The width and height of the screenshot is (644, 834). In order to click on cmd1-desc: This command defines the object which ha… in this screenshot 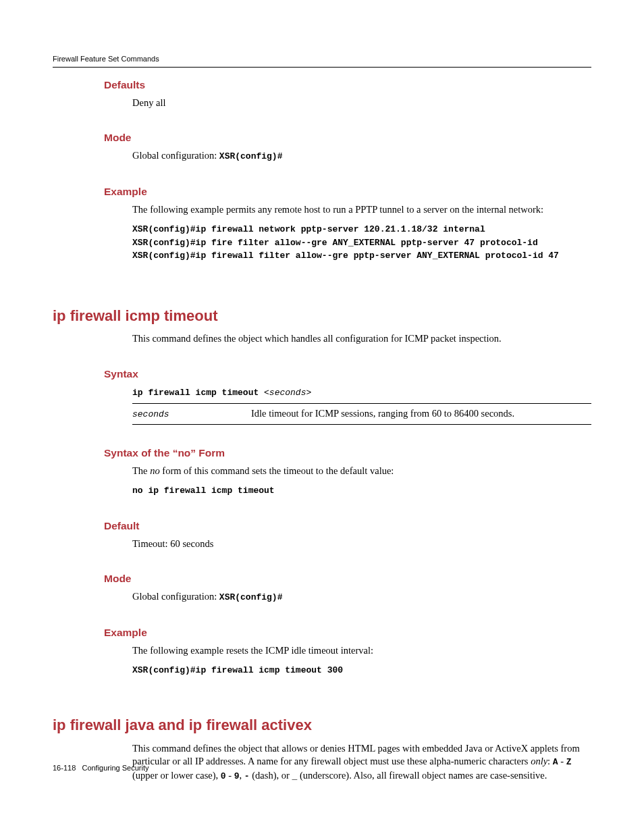, I will do `click(322, 339)`.